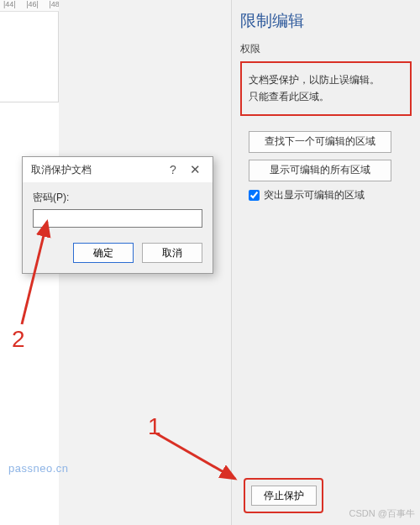 The height and width of the screenshot is (525, 420). What do you see at coordinates (118, 170) in the screenshot?
I see `dialog-titlebar: 取消保护文档 ? ✕` at bounding box center [118, 170].